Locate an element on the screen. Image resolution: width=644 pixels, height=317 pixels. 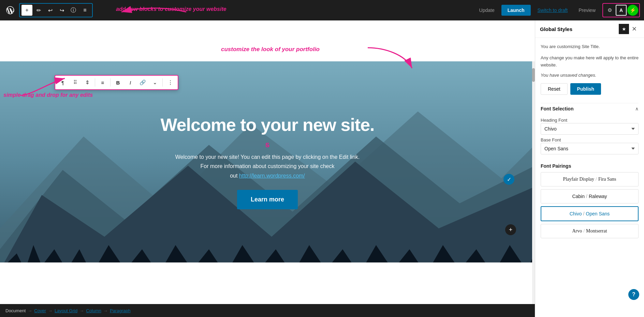
undo-btn: ↩ is located at coordinates (50, 10).